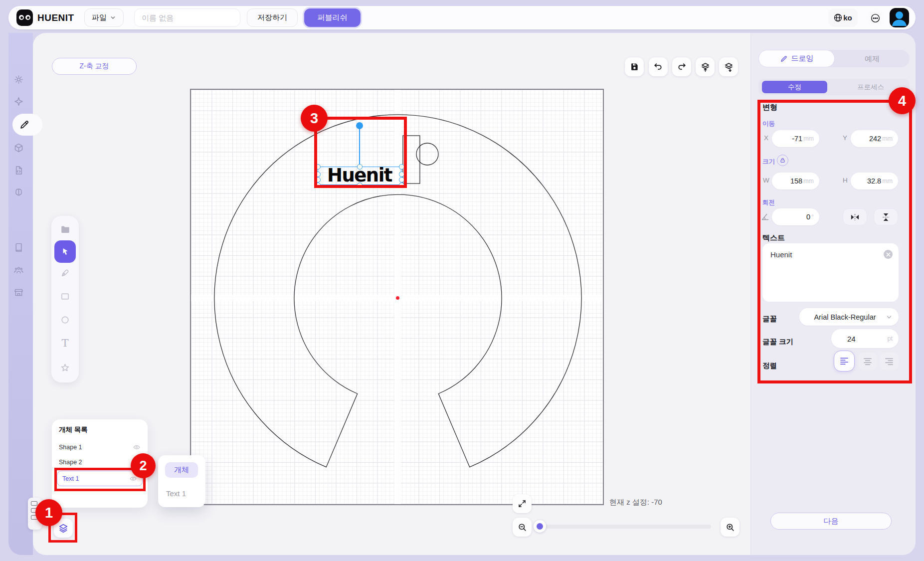  I want to click on brain-icon, so click(19, 192).